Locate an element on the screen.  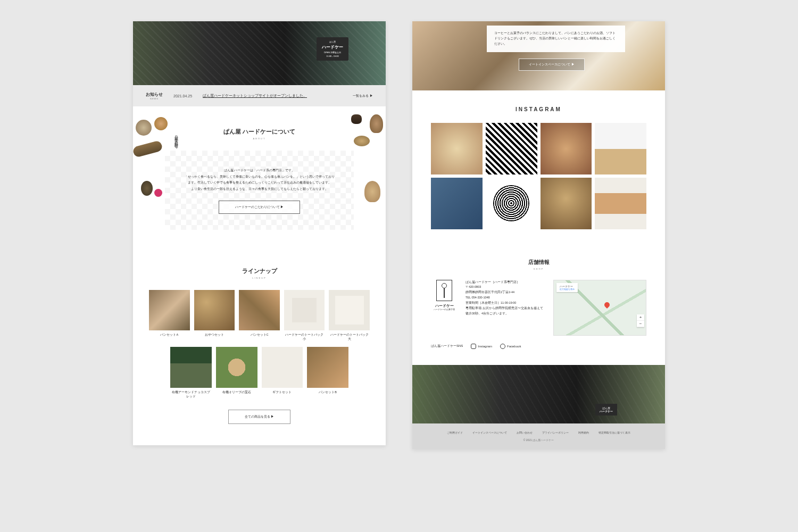
baguette-decoration-icon is located at coordinates (147, 149).